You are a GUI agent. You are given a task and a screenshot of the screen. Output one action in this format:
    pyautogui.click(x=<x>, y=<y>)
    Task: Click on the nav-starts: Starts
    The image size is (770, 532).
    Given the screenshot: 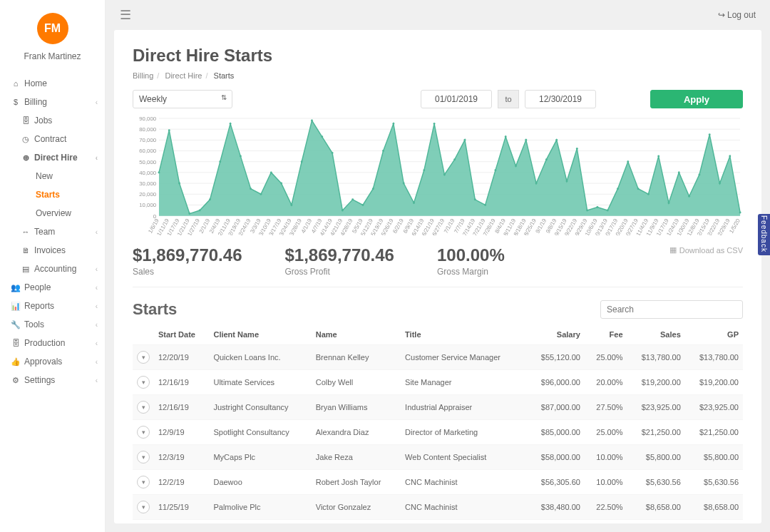 What is the action you would take?
    pyautogui.click(x=53, y=195)
    